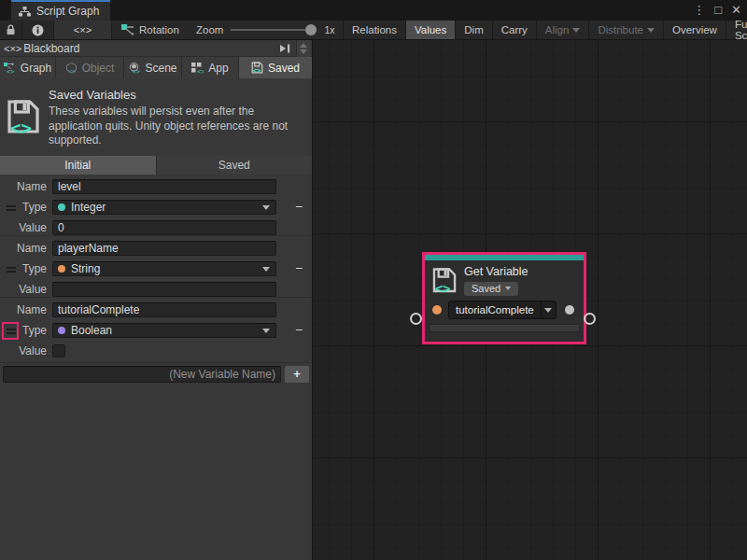 This screenshot has width=747, height=560. What do you see at coordinates (142, 374) in the screenshot?
I see `new-variable-name-input` at bounding box center [142, 374].